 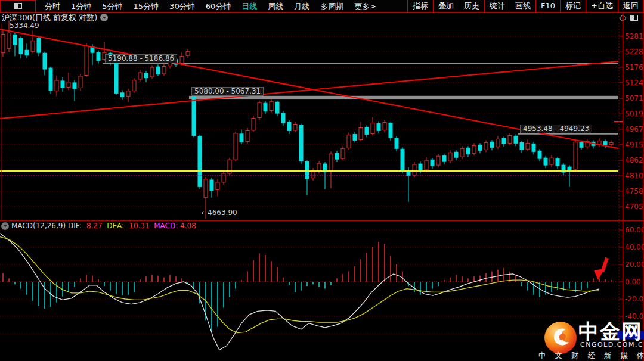 I want to click on cngold-logo-icon, so click(x=561, y=338).